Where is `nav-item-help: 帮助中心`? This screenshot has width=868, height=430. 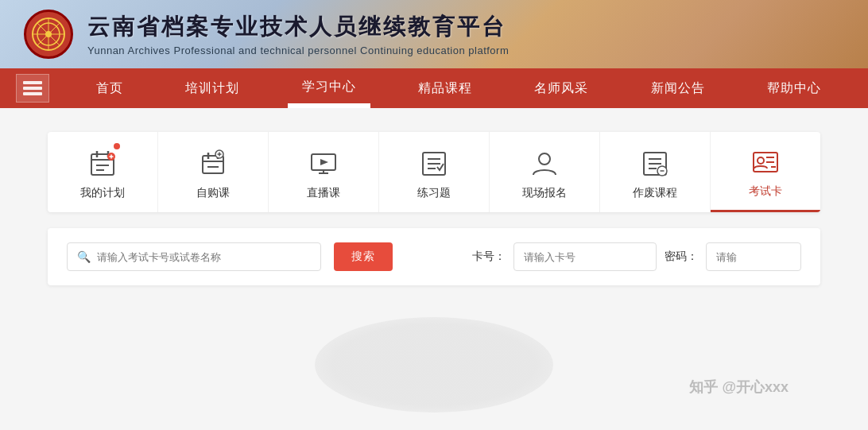
nav-item-help: 帮助中心 is located at coordinates (794, 88).